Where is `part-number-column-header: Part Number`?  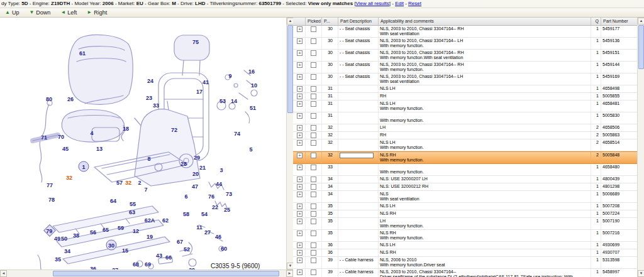 part-number-column-header: Part Number is located at coordinates (619, 21).